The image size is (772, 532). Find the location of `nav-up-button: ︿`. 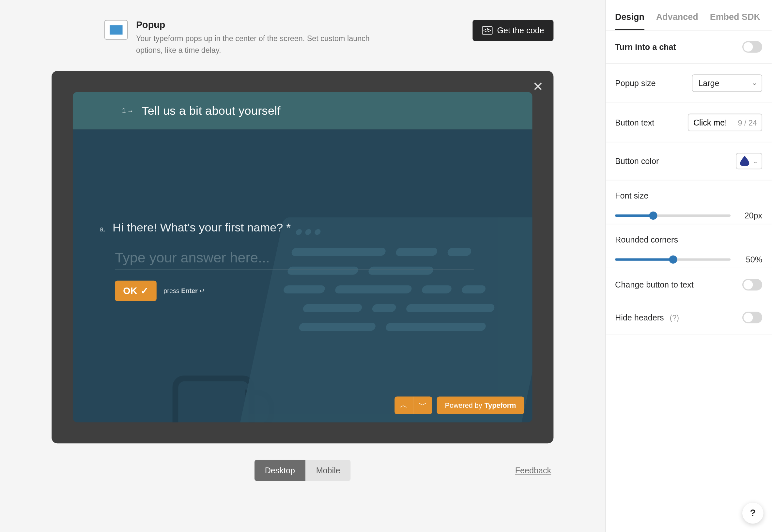

nav-up-button: ︿ is located at coordinates (404, 405).